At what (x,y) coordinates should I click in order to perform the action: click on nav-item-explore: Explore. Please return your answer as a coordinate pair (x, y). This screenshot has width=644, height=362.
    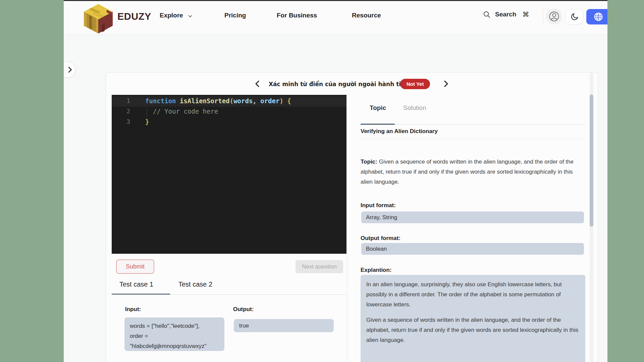
    Looking at the image, I should click on (176, 15).